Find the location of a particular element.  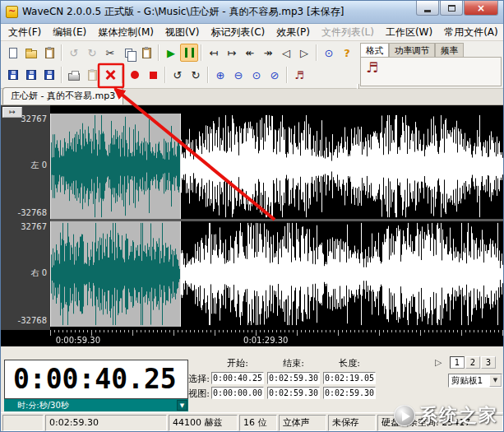

toolbar-button-pause is located at coordinates (189, 53).